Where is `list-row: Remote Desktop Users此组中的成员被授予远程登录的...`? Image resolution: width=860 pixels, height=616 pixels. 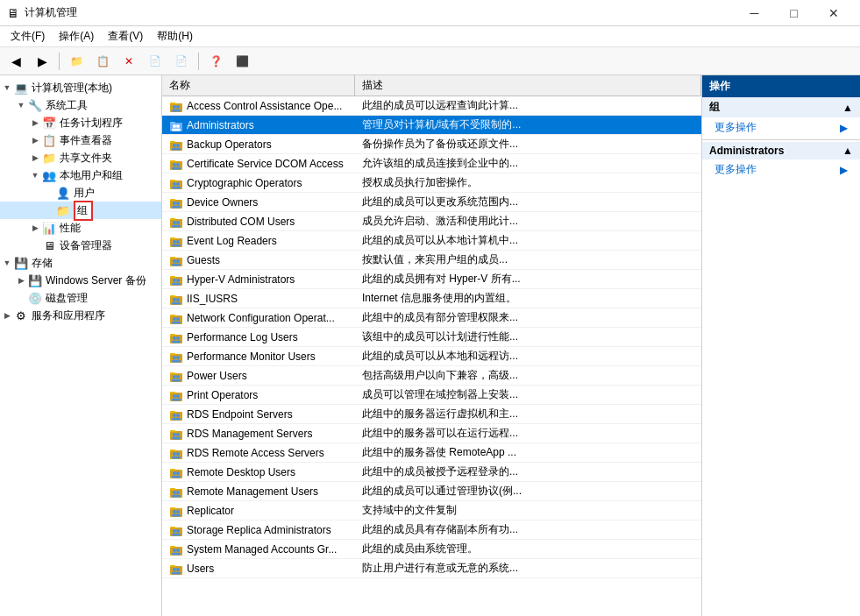 list-row: Remote Desktop Users此组中的成员被授予远程登录的... is located at coordinates (431, 472).